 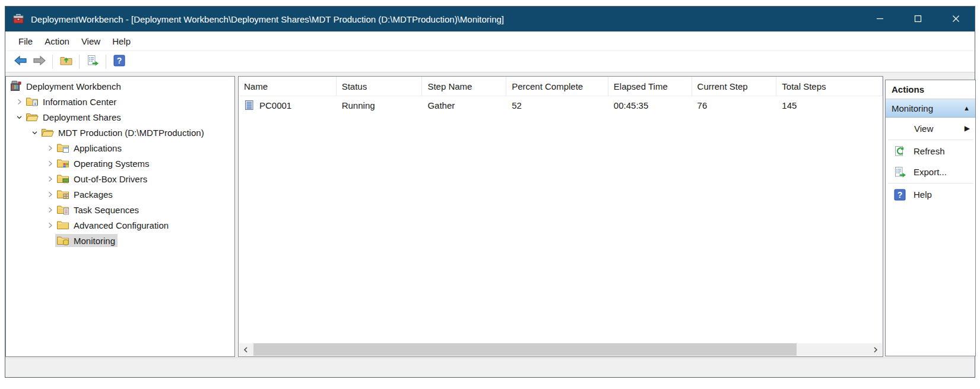 I want to click on tree-item-label: Packages, so click(x=93, y=195).